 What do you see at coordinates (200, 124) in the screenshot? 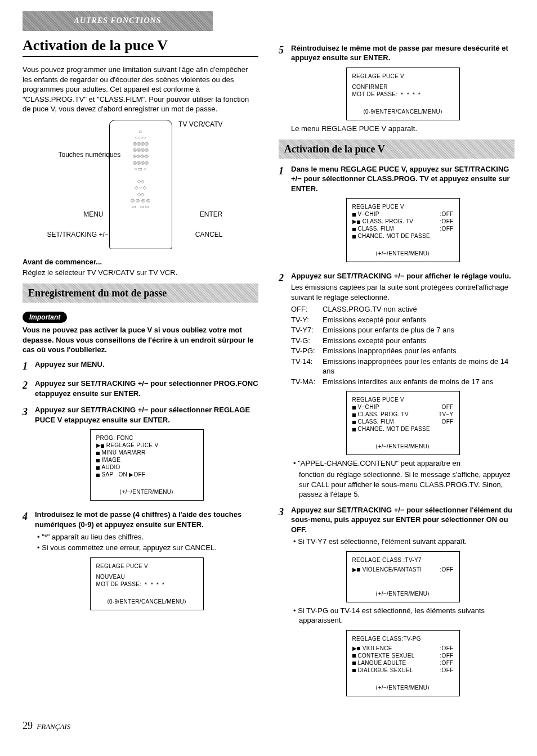
I see `label-tv-vcr-catv: TV VCR/CATV` at bounding box center [200, 124].